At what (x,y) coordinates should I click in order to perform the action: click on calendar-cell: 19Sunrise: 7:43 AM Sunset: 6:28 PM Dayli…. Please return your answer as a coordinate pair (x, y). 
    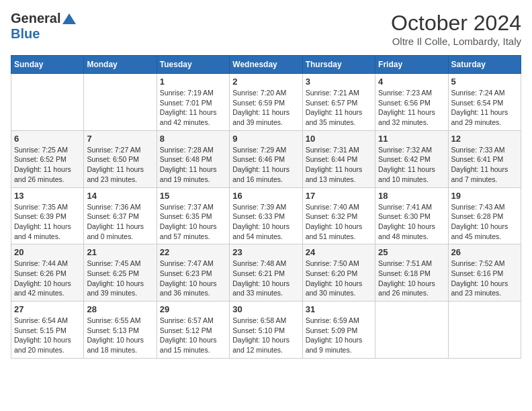
    Looking at the image, I should click on (484, 216).